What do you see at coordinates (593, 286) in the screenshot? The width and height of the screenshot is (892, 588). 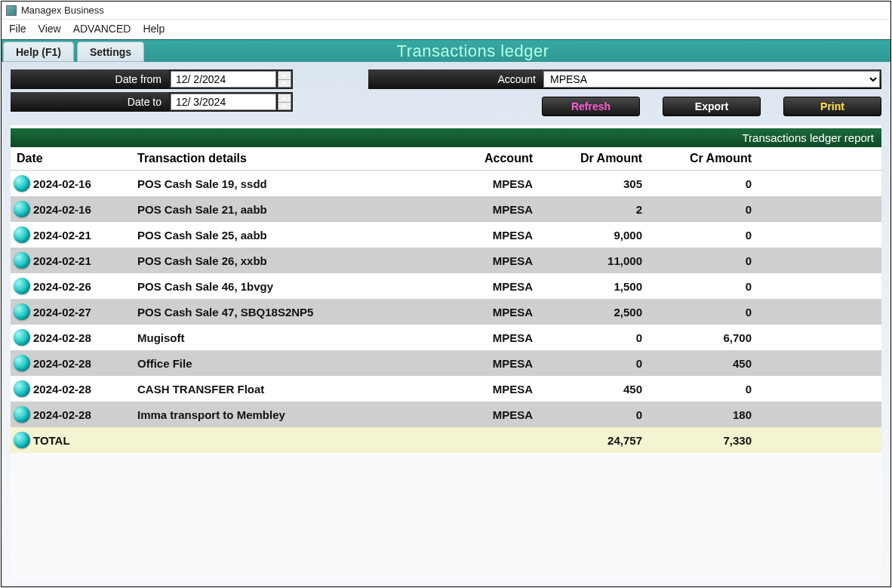 I see `row-dr: 1,500` at bounding box center [593, 286].